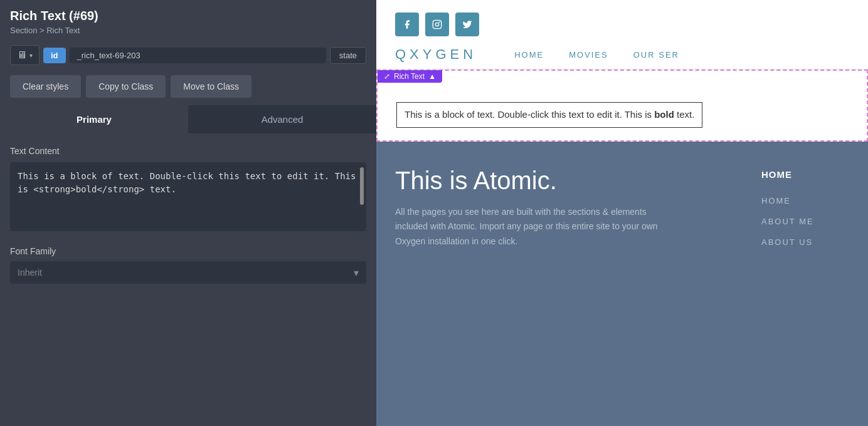  Describe the element at coordinates (622, 55) in the screenshot. I see `nav-bar: QXYGEN HOME MOVIES OUR SER` at that location.